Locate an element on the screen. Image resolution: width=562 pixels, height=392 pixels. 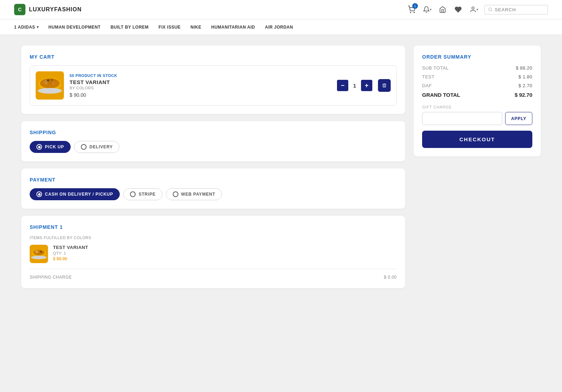
right-panel: ORDER SUMMARY SUB TOTAL $ 88.20 TEST $ 1… is located at coordinates (477, 101).